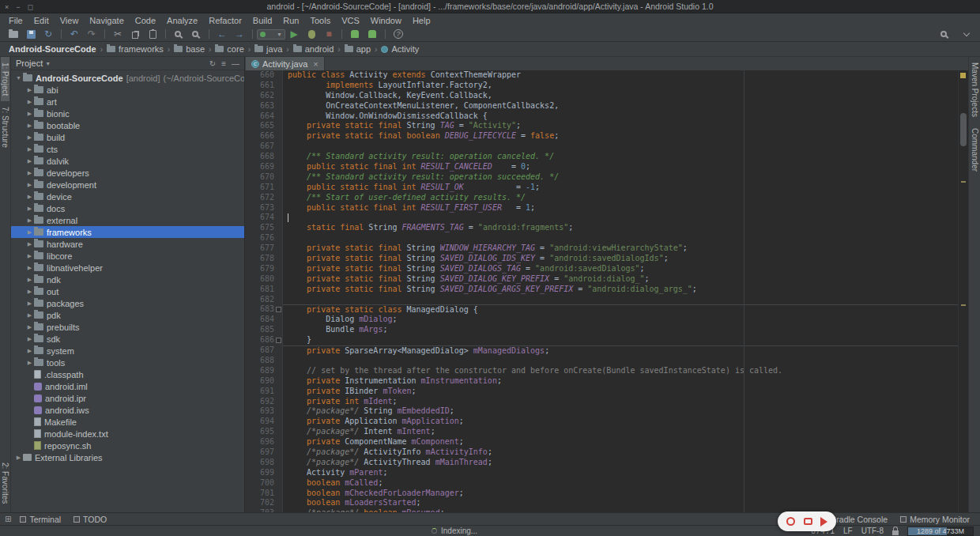 The height and width of the screenshot is (536, 980). I want to click on save-all-icon, so click(31, 35).